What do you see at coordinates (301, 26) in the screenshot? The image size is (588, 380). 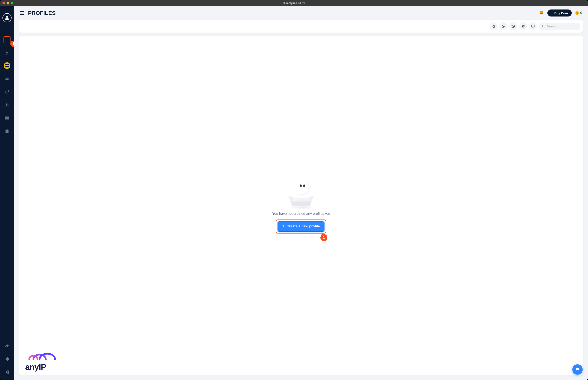 I see `toolbar` at bounding box center [301, 26].